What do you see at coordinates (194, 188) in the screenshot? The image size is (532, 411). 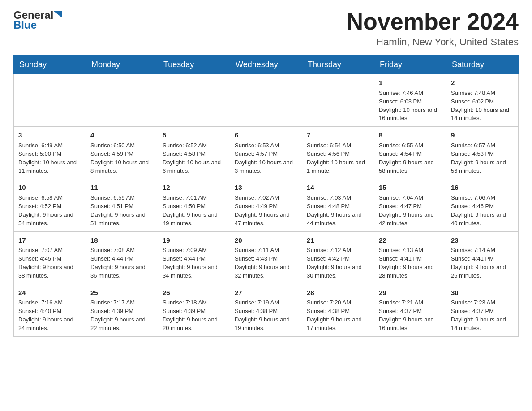 I see `day-number: 12` at bounding box center [194, 188].